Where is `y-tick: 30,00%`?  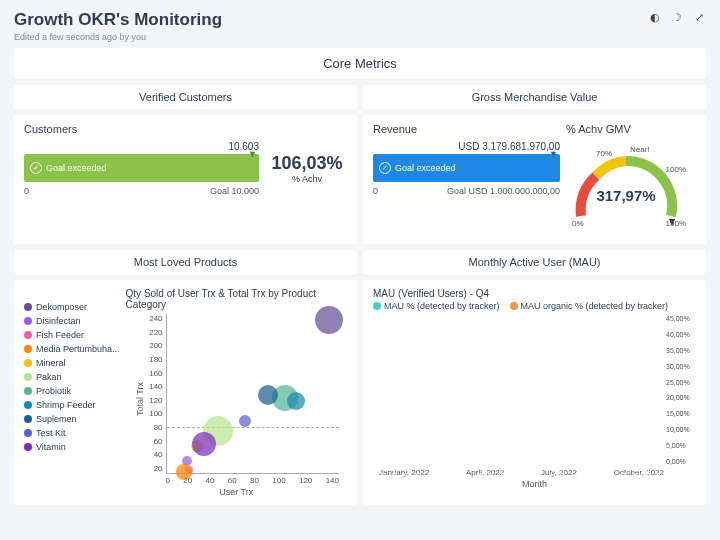
y-tick: 30,00% is located at coordinates (681, 366).